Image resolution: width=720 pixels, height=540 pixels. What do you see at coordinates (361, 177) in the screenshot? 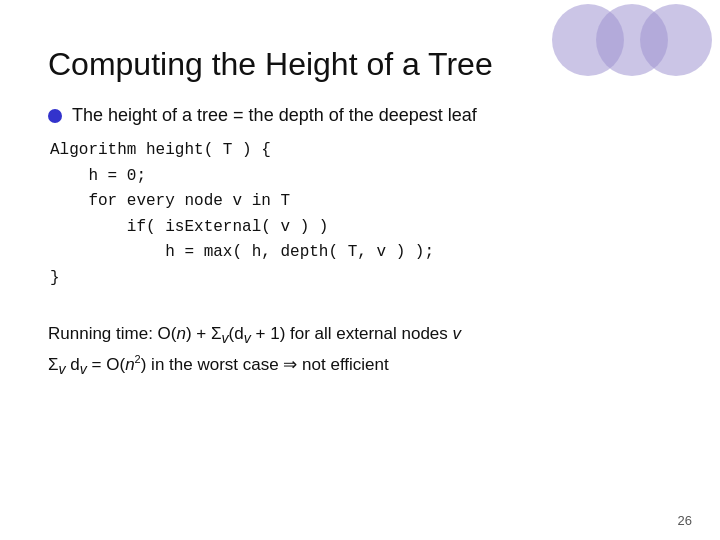
I see `code-line-2: h = 0;` at bounding box center [361, 177].